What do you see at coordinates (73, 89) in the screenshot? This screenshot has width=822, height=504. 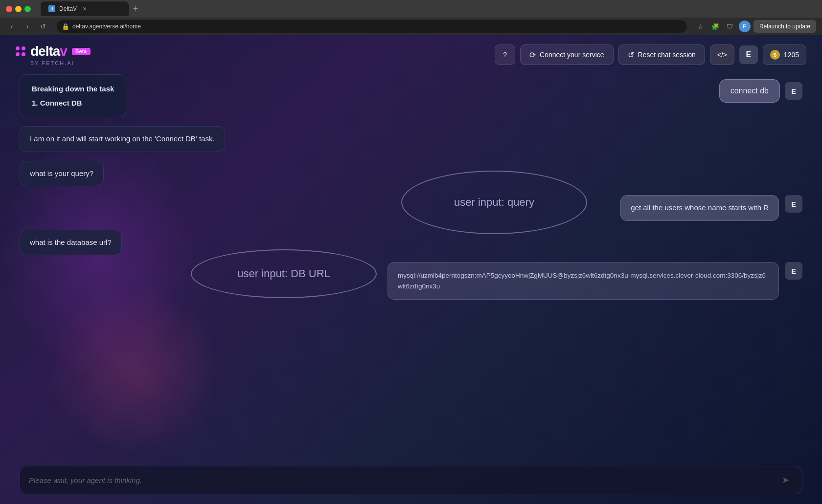 I see `task-title: Breaking down the task` at bounding box center [73, 89].